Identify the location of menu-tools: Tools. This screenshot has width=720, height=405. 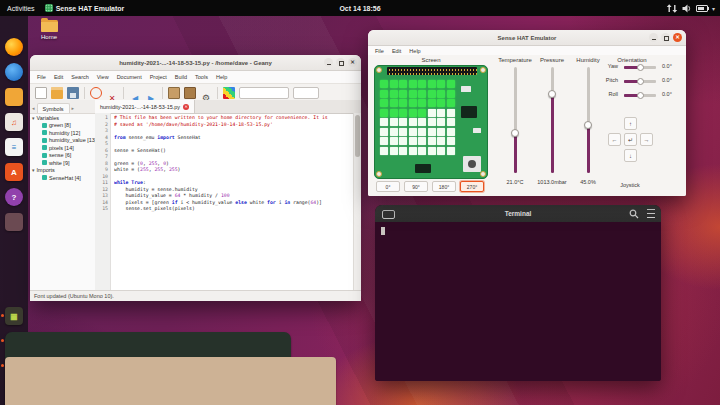
(202, 77).